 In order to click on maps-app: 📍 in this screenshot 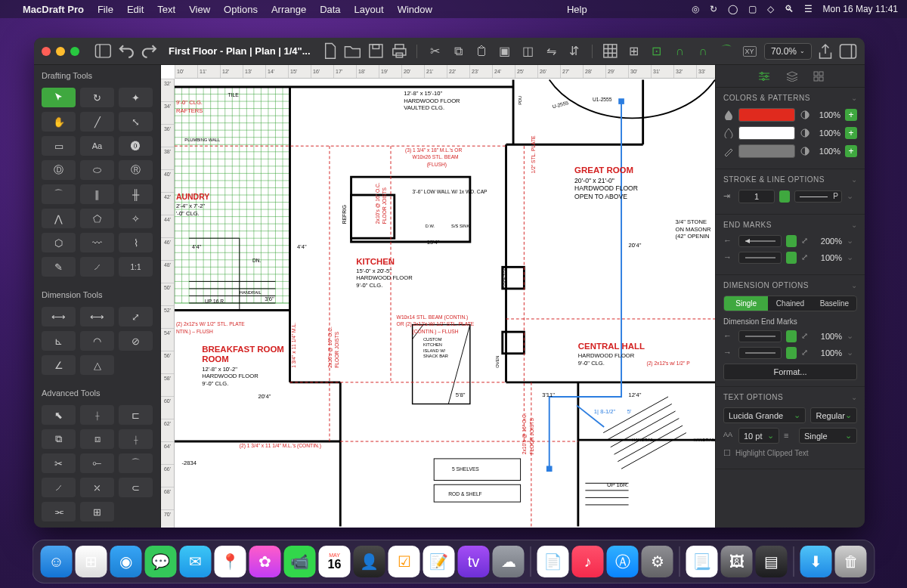, I will do `click(231, 562)`.